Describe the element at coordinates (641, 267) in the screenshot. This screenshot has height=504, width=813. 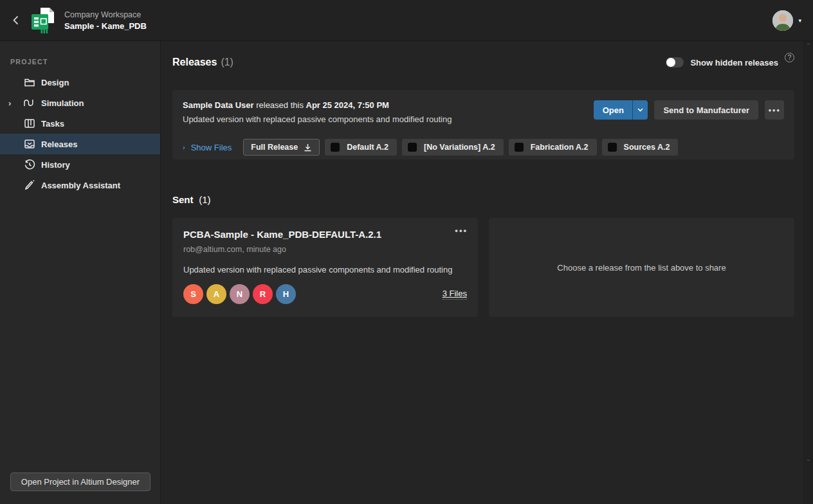
I see `share-panel-empty-text: Choose a release from the list above to …` at that location.